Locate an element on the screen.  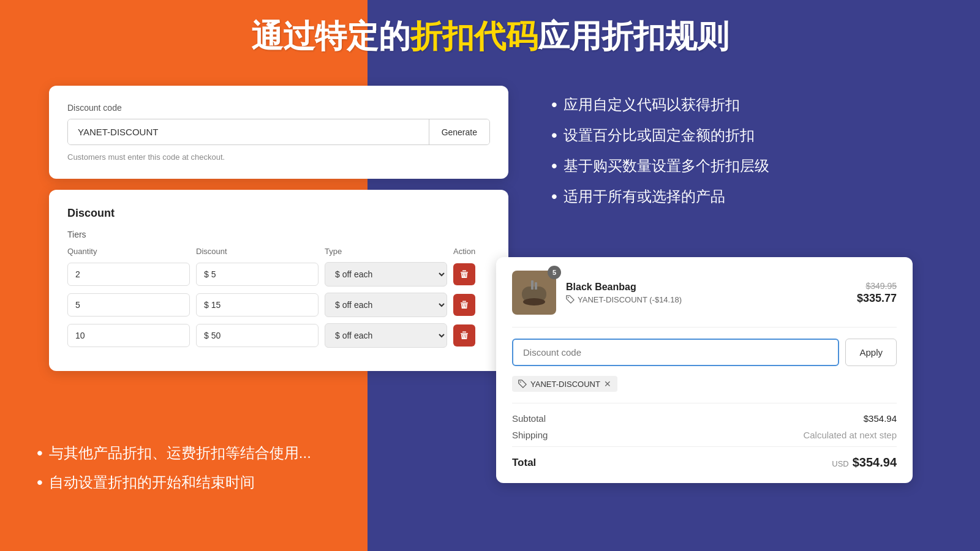
order-summary: Subtotal $354.94 Shipping Calculated at … is located at coordinates (704, 436).